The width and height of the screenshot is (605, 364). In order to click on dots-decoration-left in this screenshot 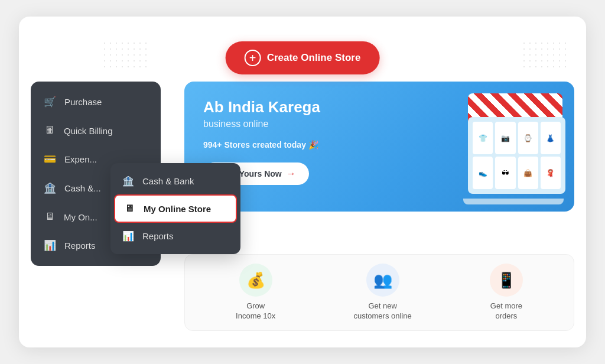, I will do `click(125, 55)`.